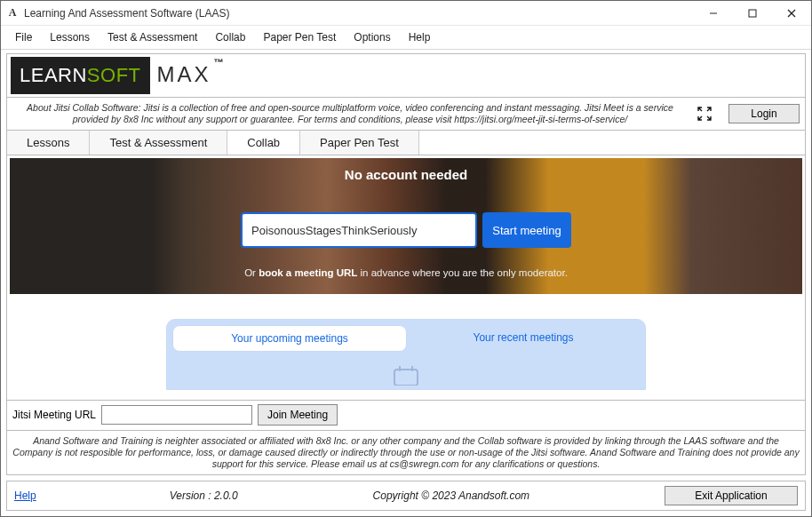 The height and width of the screenshot is (517, 812). What do you see at coordinates (406, 453) in the screenshot?
I see `disclaimer-text: Anand Software and Training is neighter …` at bounding box center [406, 453].